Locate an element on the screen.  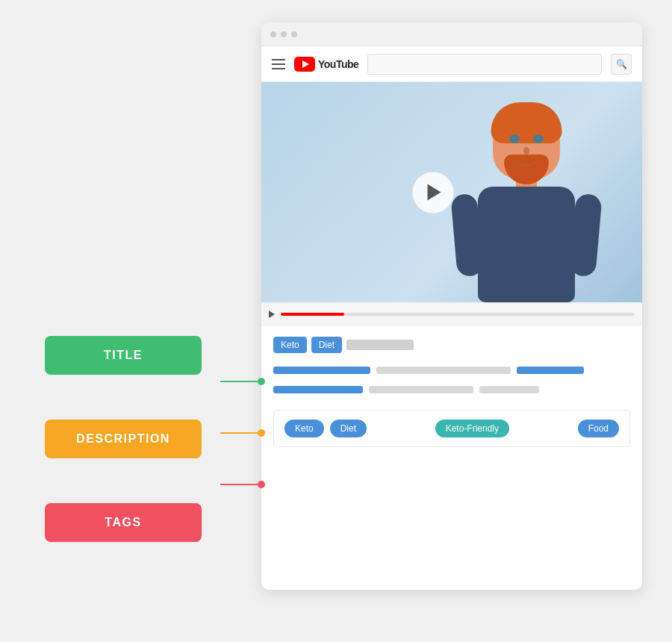
title-tag-diet: Diet is located at coordinates (327, 345).